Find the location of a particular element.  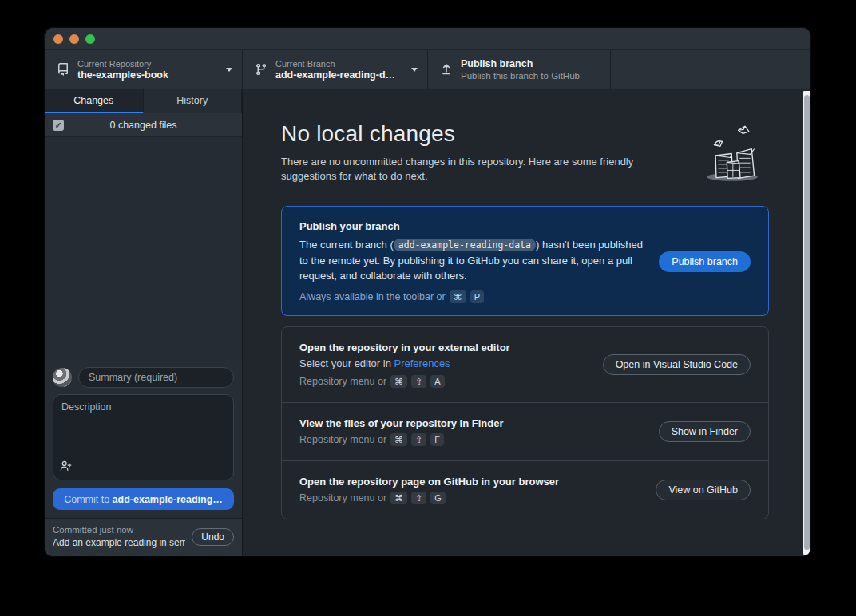

upload-icon is located at coordinates (446, 69).